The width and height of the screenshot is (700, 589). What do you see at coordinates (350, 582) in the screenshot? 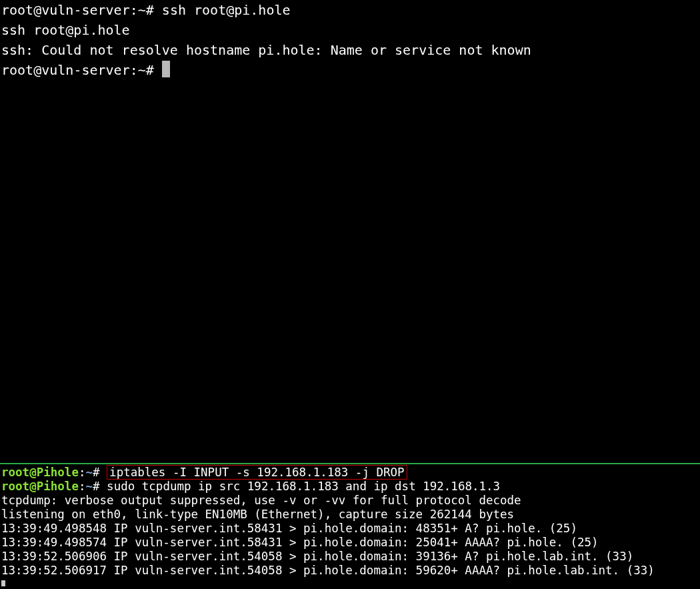
I see `cursor-row` at bounding box center [350, 582].